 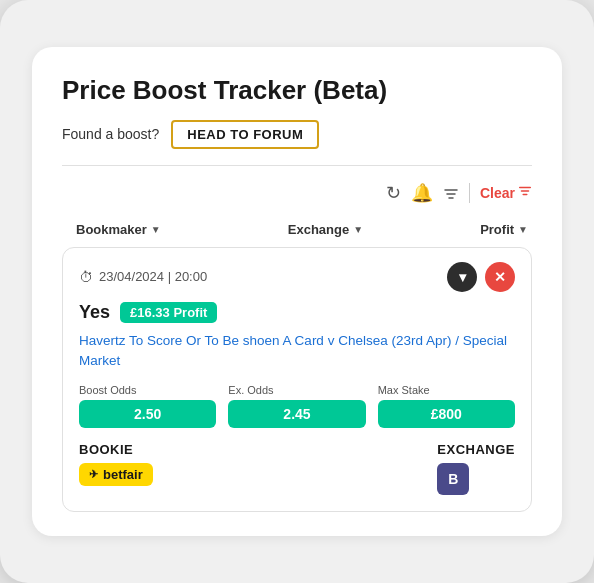 What do you see at coordinates (446, 390) in the screenshot?
I see `max-stake-label: Max Stake` at bounding box center [446, 390].